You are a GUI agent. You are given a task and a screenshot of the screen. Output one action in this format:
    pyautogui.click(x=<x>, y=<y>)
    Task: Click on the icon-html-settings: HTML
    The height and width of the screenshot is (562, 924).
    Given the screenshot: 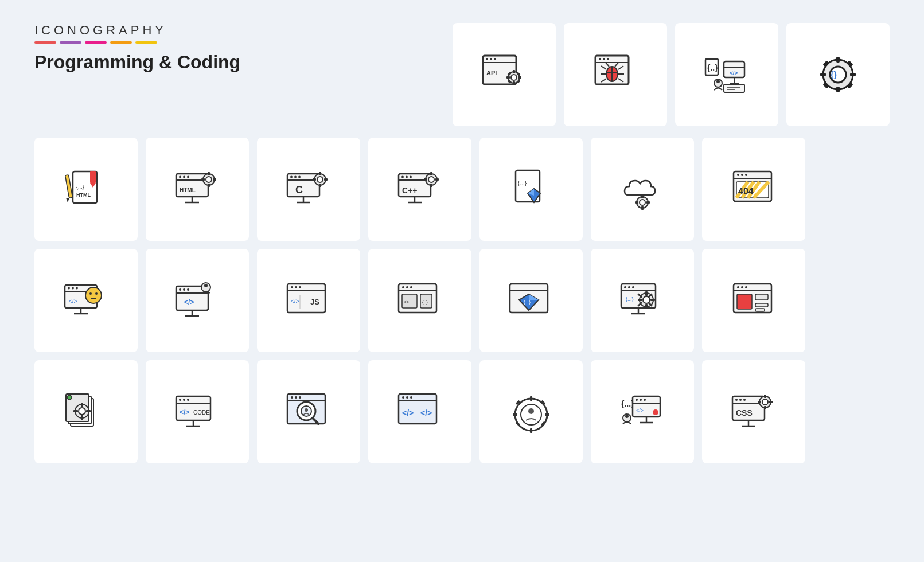 What is the action you would take?
    pyautogui.click(x=197, y=189)
    